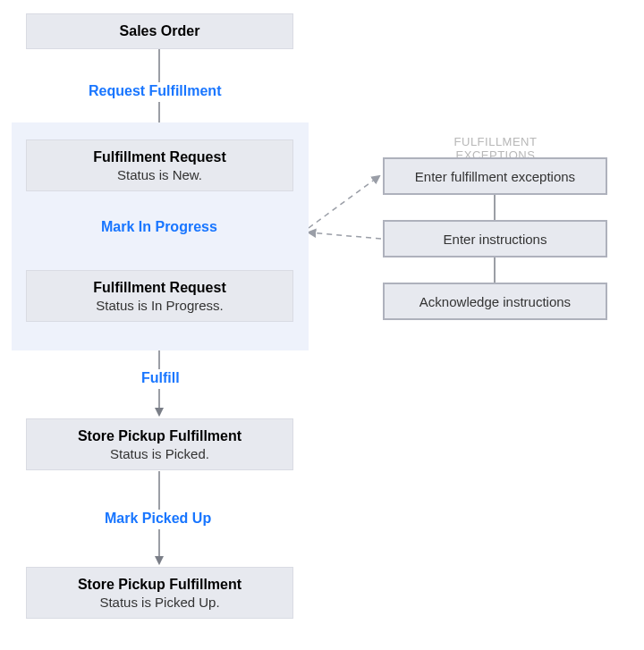  I want to click on node-status: Status is Picked., so click(159, 454).